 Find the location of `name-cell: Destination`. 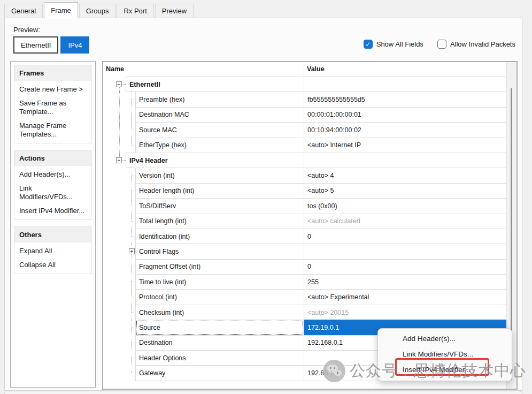

name-cell: Destination is located at coordinates (220, 343).